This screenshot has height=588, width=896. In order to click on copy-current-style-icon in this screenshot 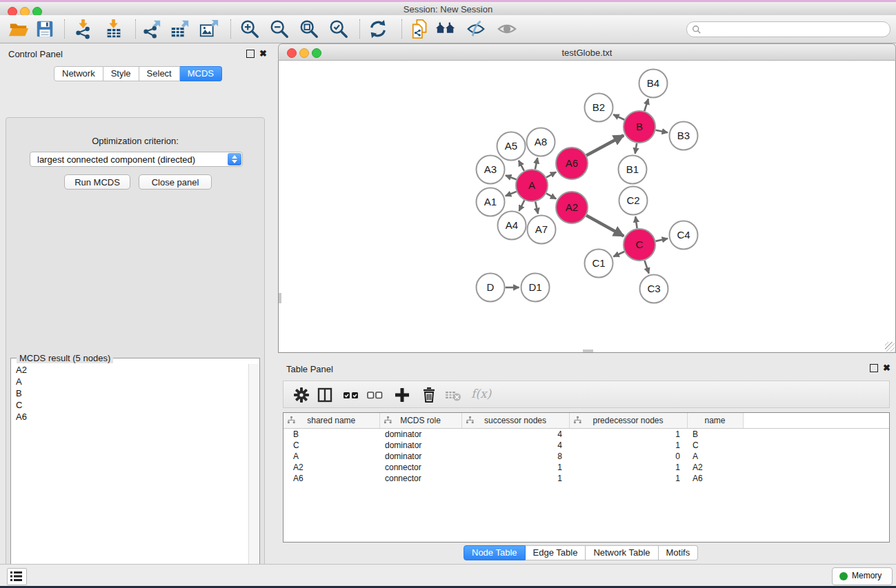, I will do `click(421, 29)`.